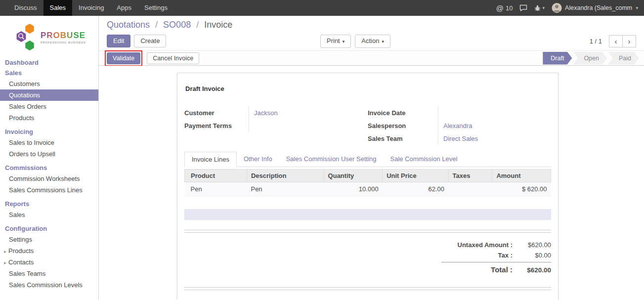 This screenshot has height=300, width=644. I want to click on sidebar-item-sales-report: Sales, so click(49, 214).